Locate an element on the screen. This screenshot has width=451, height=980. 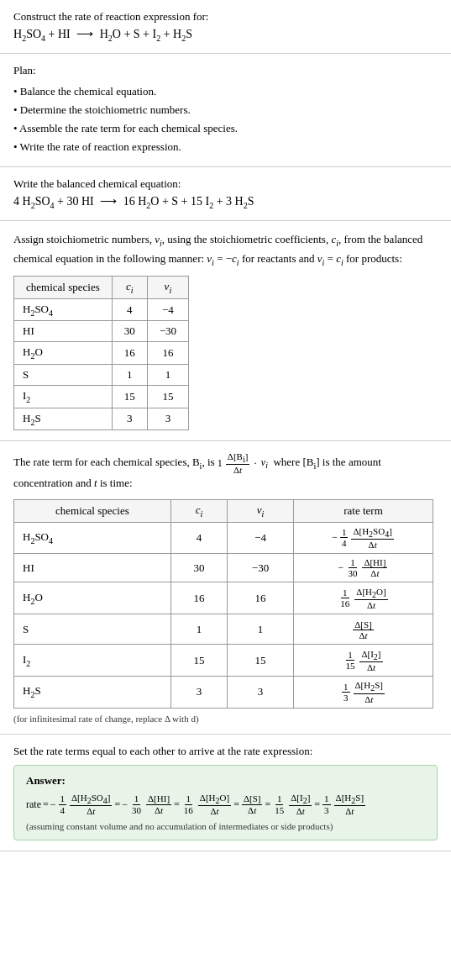
stoichiometry-intro: Assign stoichiometric numbers, νi, using… is located at coordinates (225, 250).